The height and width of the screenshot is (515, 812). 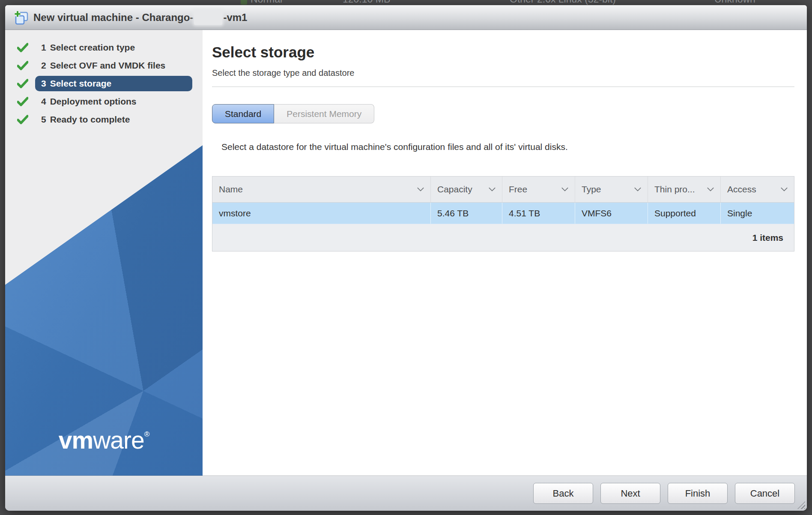 What do you see at coordinates (21, 18) in the screenshot?
I see `new-vm-icon` at bounding box center [21, 18].